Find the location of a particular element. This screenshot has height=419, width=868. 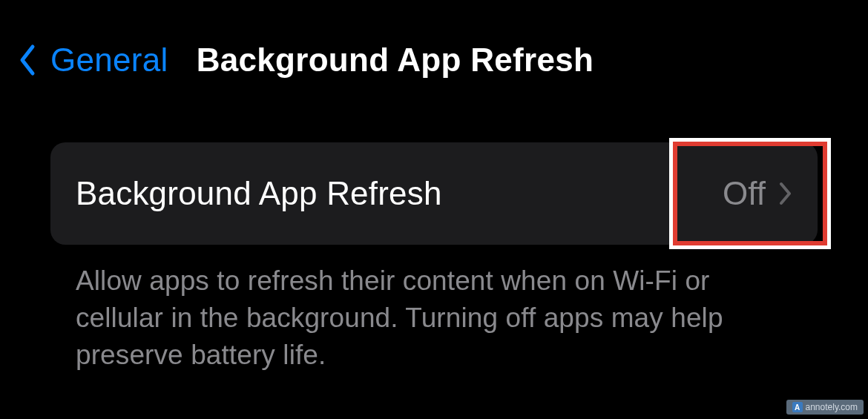

chevron-right-icon is located at coordinates (786, 194).